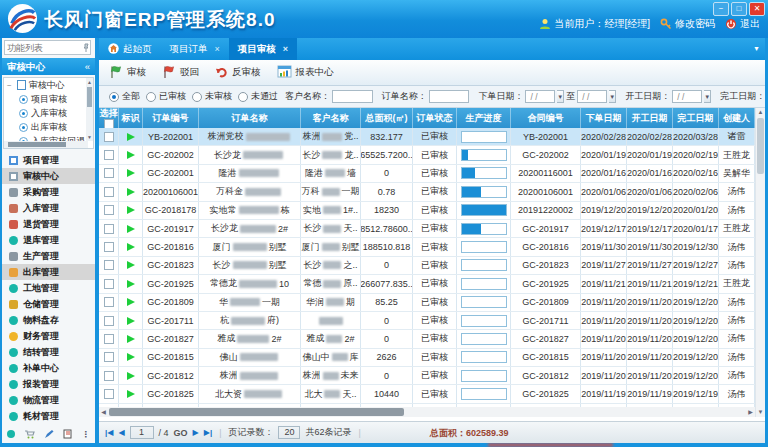 This screenshot has height=447, width=768. Describe the element at coordinates (130, 49) in the screenshot. I see `tab-home-page: 起始页` at that location.